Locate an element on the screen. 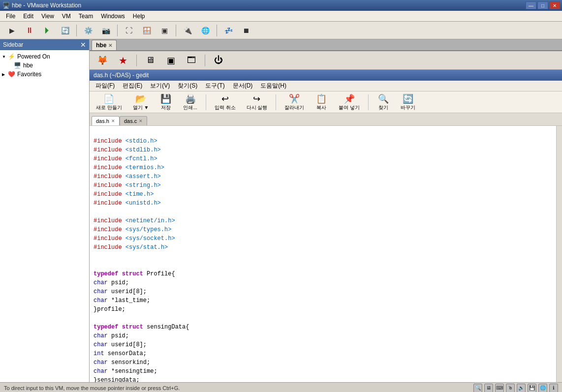  editor-tab-dasc-label: das.c is located at coordinates (130, 121).